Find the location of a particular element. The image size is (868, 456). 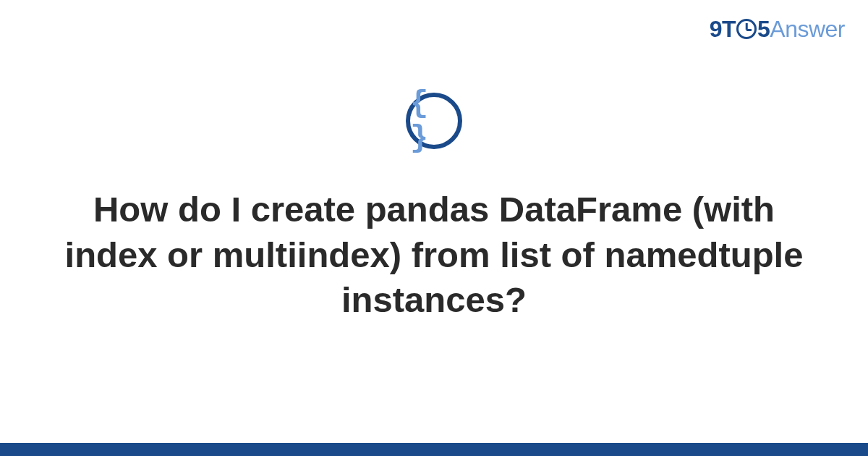

clock-icon is located at coordinates (746, 29).